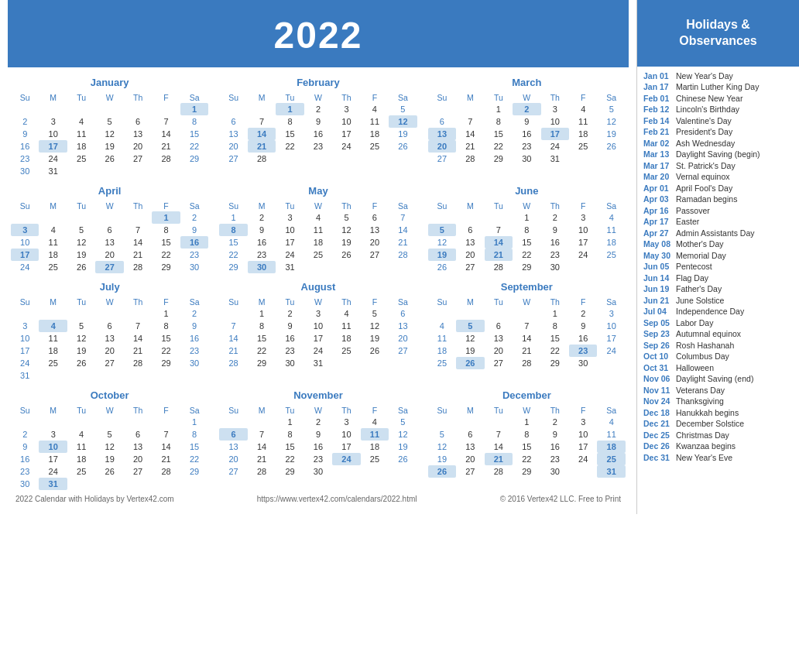 The height and width of the screenshot is (672, 799). I want to click on holiday-name: Daylight Saving (end), so click(715, 379).